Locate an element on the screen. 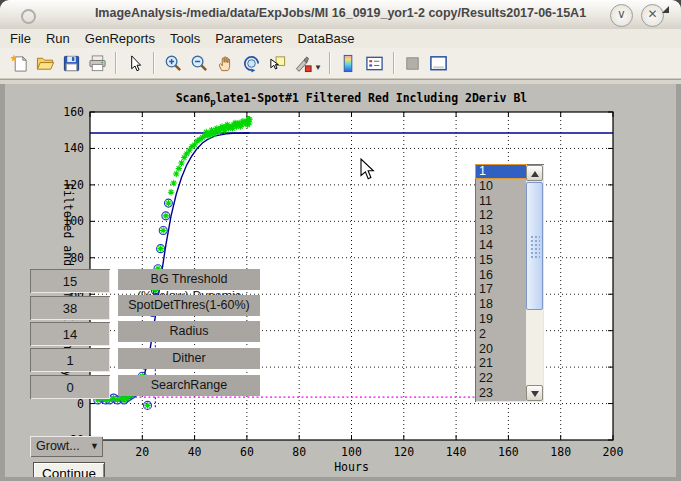 The width and height of the screenshot is (681, 481). insert-colorbar-icon is located at coordinates (349, 63).